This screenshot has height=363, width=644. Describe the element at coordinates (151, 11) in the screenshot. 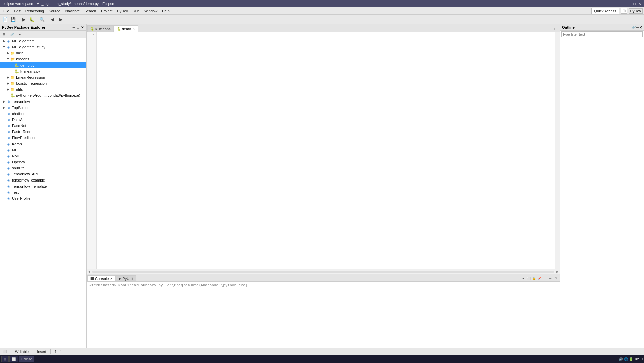

I see `menu-window: Window` at that location.